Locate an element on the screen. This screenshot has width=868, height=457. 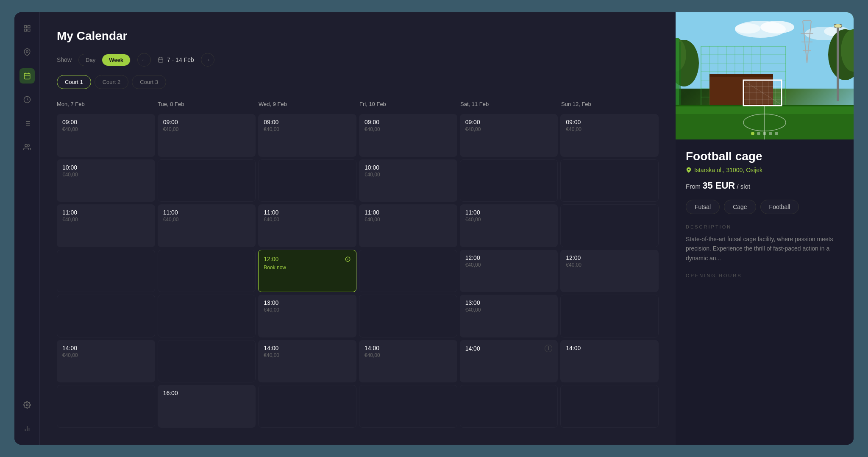
slot-wed-16-empty is located at coordinates (307, 406).